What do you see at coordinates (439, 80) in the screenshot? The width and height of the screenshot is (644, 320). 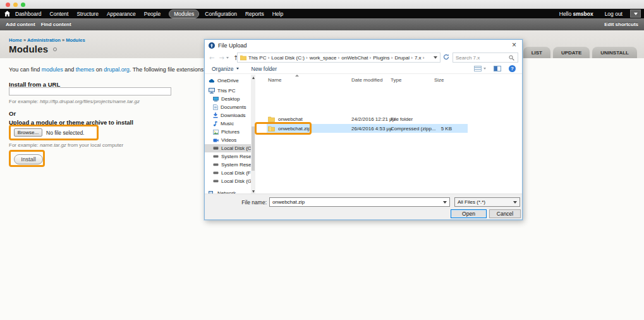 I see `column-header-size: Size` at bounding box center [439, 80].